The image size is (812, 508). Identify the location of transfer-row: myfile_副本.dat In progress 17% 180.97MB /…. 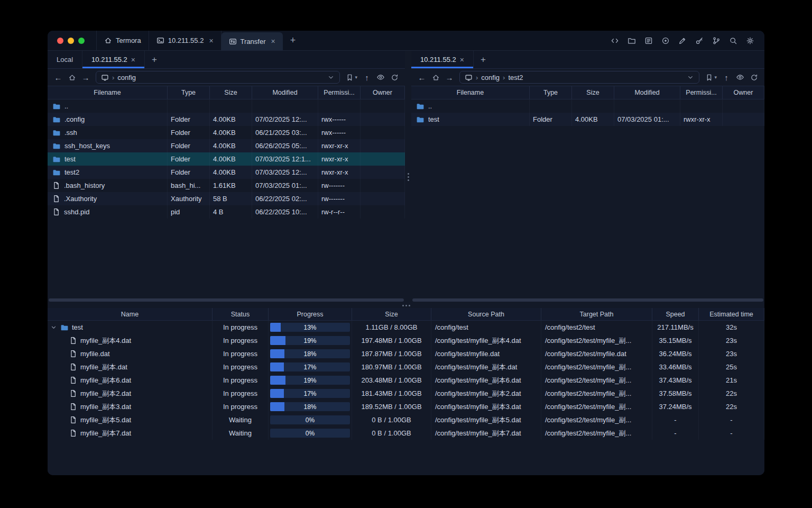
(406, 367).